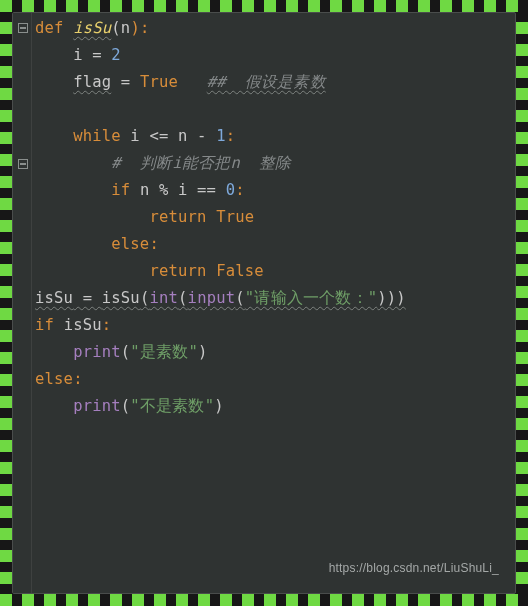 Image resolution: width=528 pixels, height=606 pixels. What do you see at coordinates (240, 271) in the screenshot?
I see `false-literal: False` at bounding box center [240, 271].